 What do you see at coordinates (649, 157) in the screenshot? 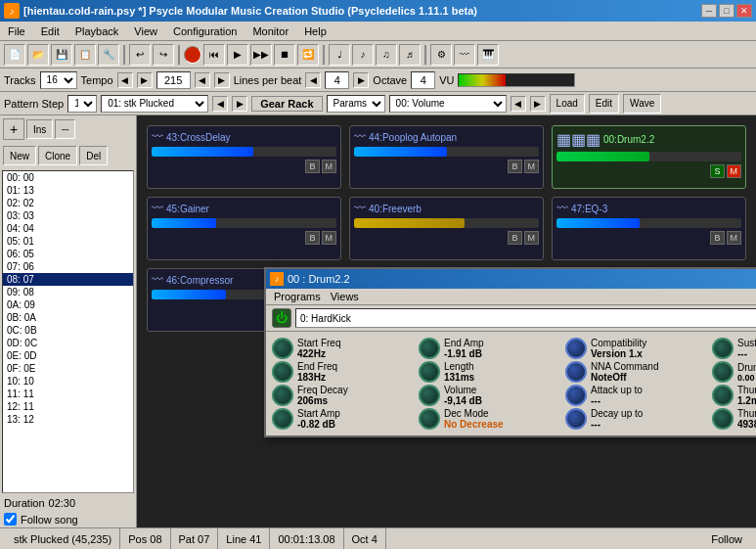
I see `module-drum: ▦▦▦ 00:Drum2.2 S M` at bounding box center [649, 157].